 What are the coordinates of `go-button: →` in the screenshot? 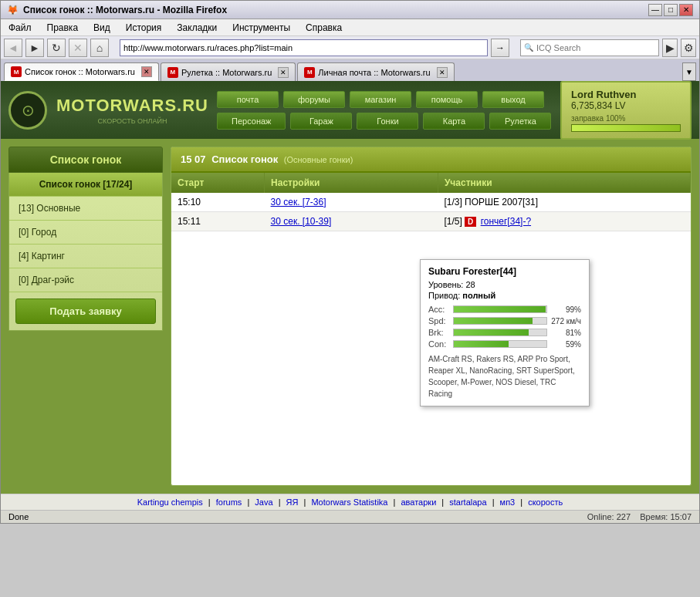 It's located at (500, 48).